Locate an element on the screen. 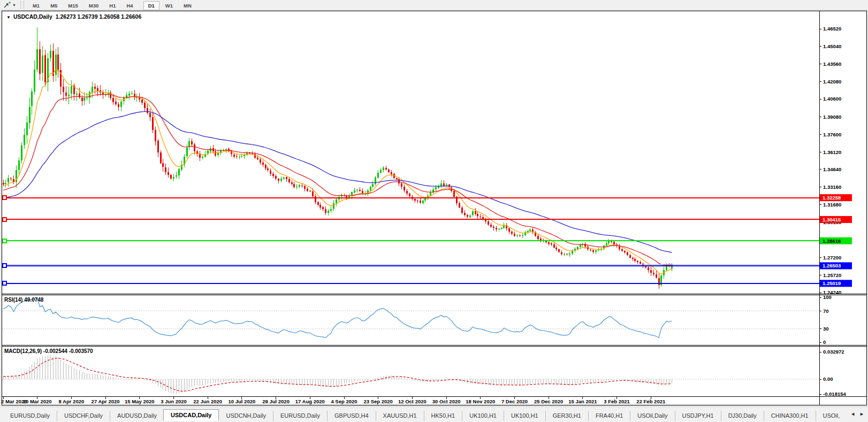 The height and width of the screenshot is (422, 868). svg-text: 1.30415 is located at coordinates (832, 219).